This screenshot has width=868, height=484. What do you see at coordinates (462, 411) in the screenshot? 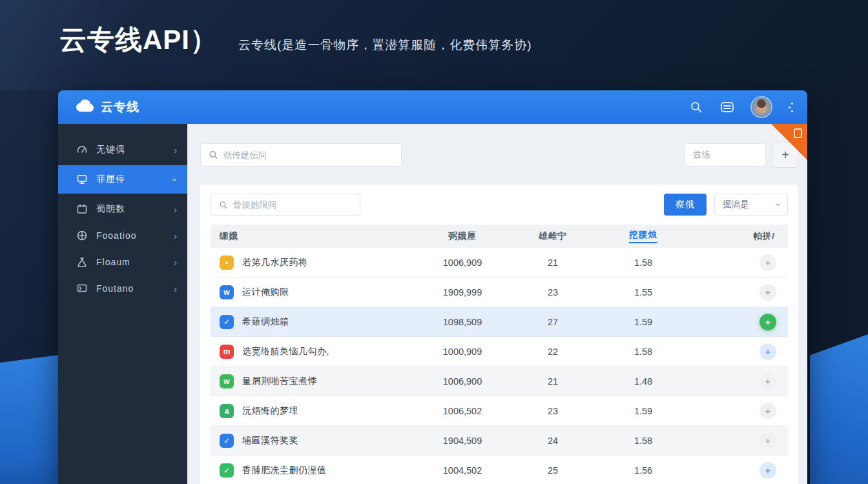
I see `row-value-1: 1006,502` at bounding box center [462, 411].